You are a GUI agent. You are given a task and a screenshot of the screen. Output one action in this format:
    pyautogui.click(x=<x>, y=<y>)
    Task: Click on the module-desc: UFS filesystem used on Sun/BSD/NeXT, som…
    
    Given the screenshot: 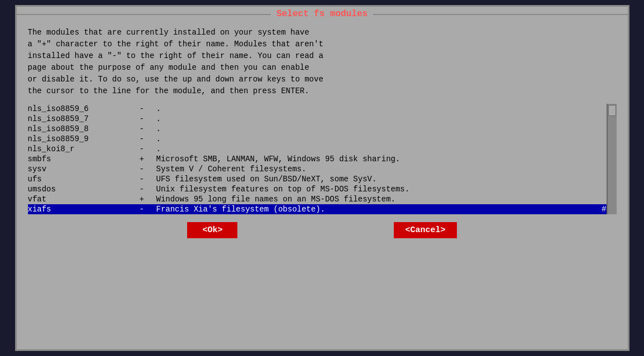 What is the action you would take?
    pyautogui.click(x=381, y=179)
    